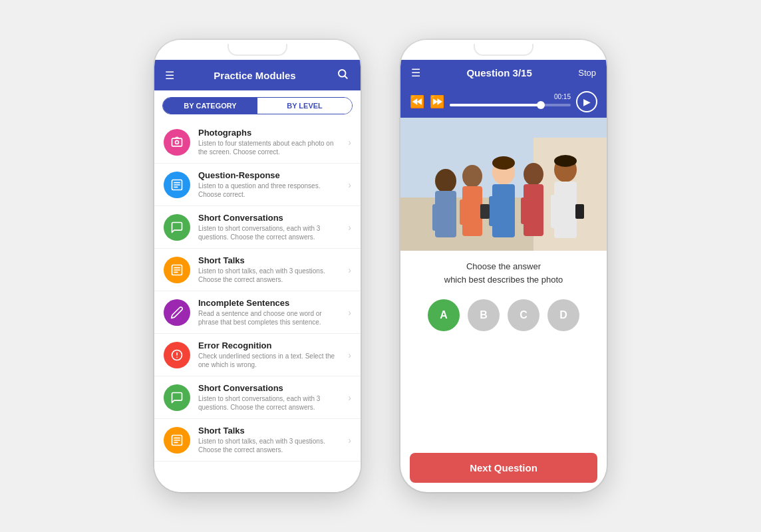  I want to click on module-desc-short-conversations-2: Listen to short conversations, each with…, so click(269, 403).